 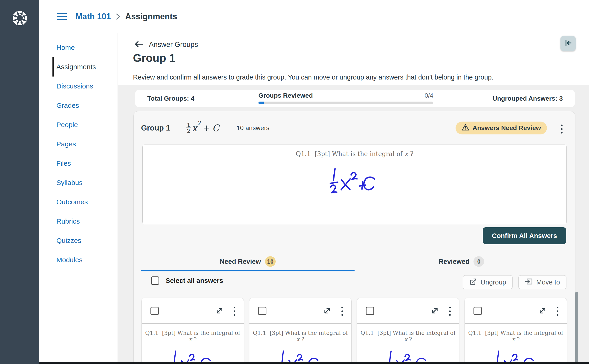 What do you see at coordinates (20, 18) in the screenshot?
I see `canvas-logo-icon` at bounding box center [20, 18].